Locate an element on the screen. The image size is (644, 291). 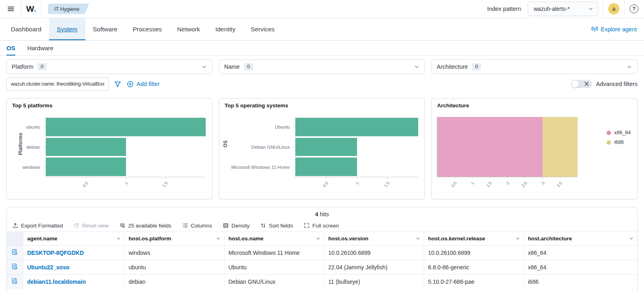
table-cell: i686 is located at coordinates (580, 282).